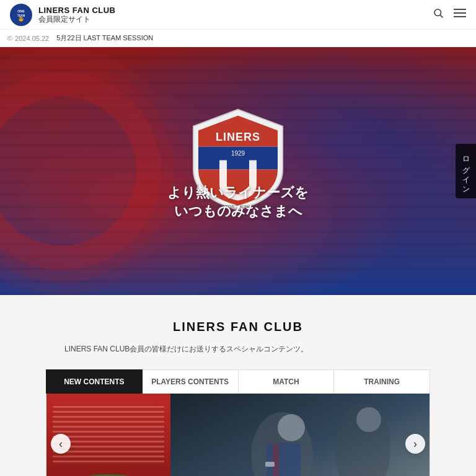 Image resolution: width=476 pixels, height=476 pixels. Describe the element at coordinates (460, 13) in the screenshot. I see `hamburger-icon` at that location.